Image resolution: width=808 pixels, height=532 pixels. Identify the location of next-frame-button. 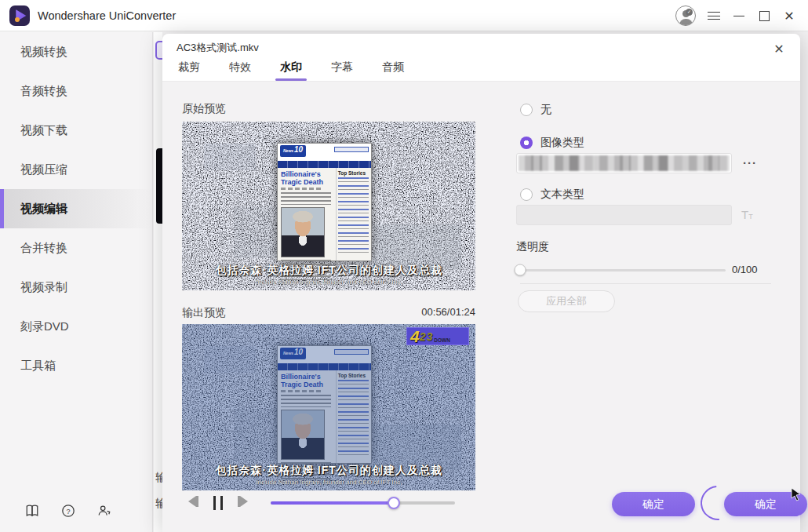
(243, 501).